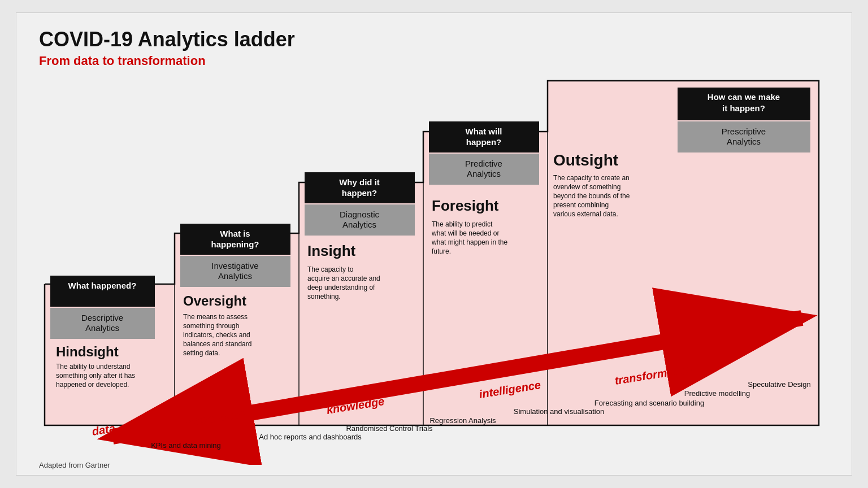 The width and height of the screenshot is (868, 488). Describe the element at coordinates (744, 108) in the screenshot. I see `q5-text2: it happen?` at that location.